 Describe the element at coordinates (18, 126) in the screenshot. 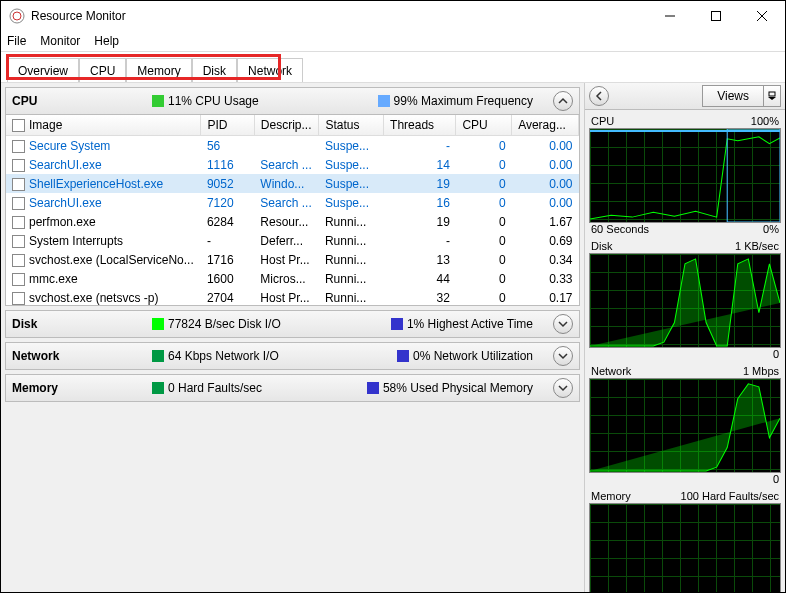

I see `checkbox-all` at that location.